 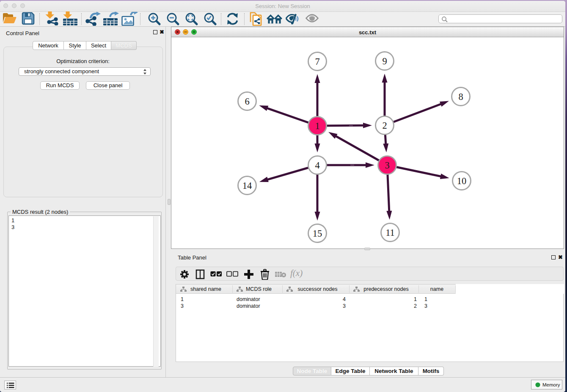 I want to click on svg-text: 8, so click(x=460, y=97).